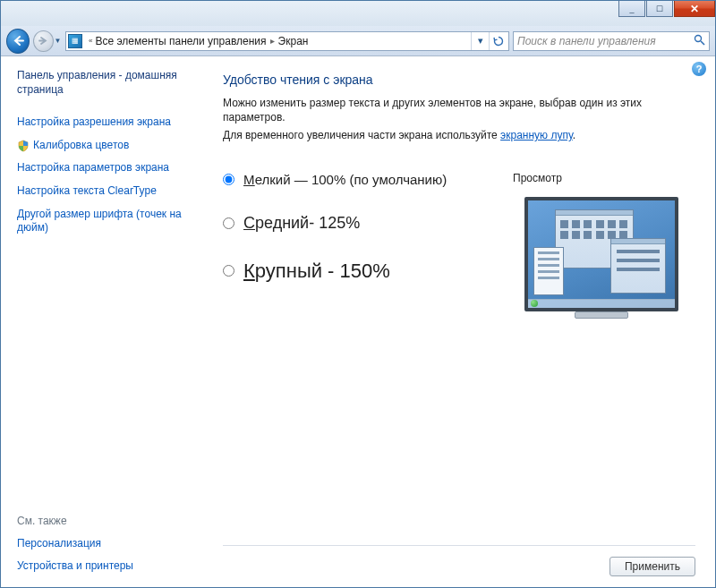 The height and width of the screenshot is (588, 716). What do you see at coordinates (75, 41) in the screenshot?
I see `control-panel-icon: ▦` at bounding box center [75, 41].